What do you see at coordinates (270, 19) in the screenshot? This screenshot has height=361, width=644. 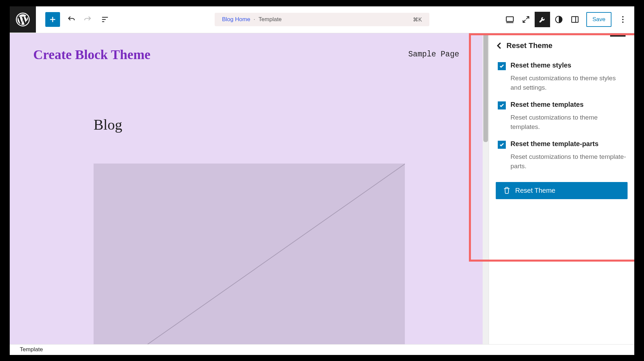 I see `document-type: Template` at bounding box center [270, 19].